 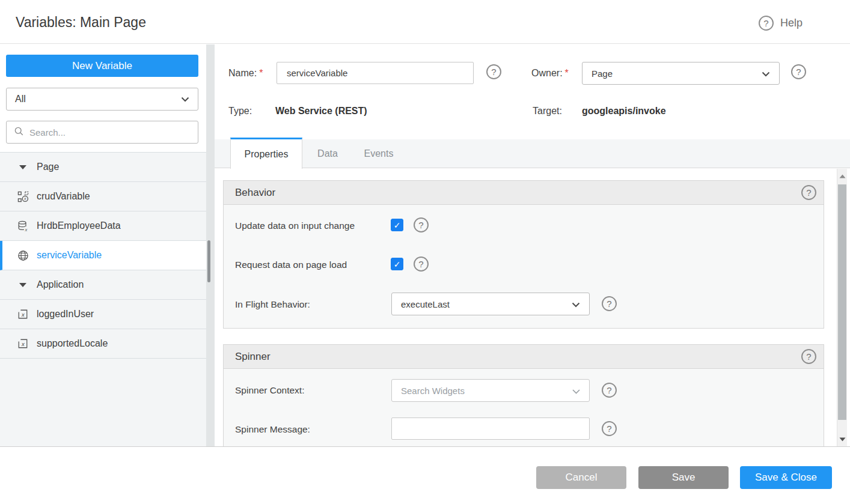 What do you see at coordinates (798, 72) in the screenshot?
I see `owner-help-icon` at bounding box center [798, 72].